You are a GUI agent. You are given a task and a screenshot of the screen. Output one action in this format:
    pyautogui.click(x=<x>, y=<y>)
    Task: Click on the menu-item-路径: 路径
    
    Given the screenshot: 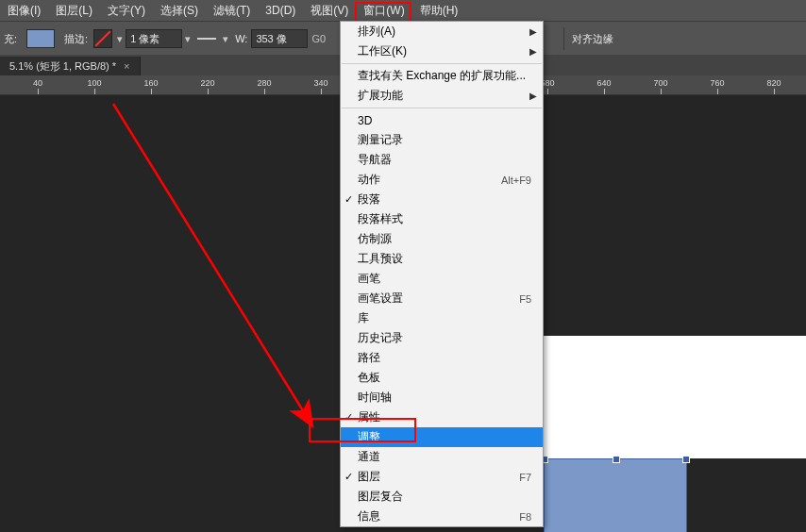 What is the action you would take?
    pyautogui.click(x=442, y=358)
    